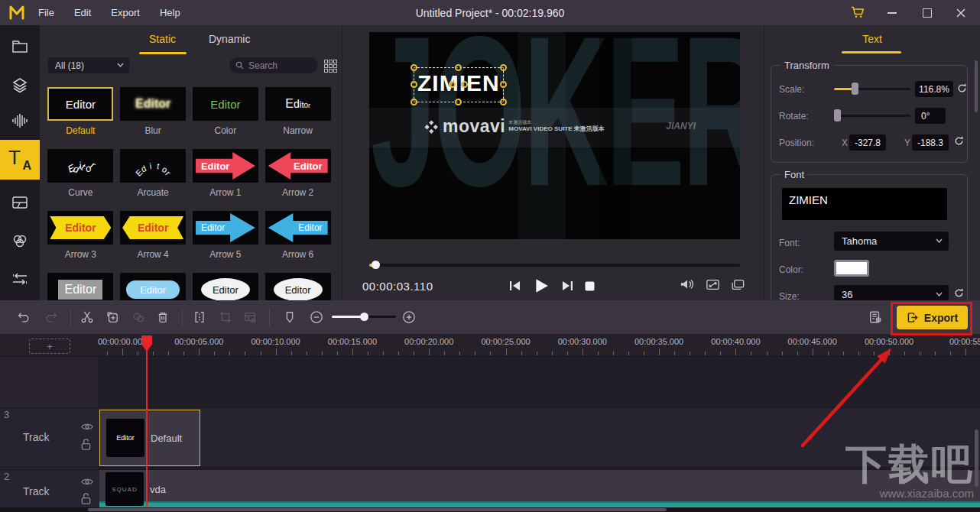  What do you see at coordinates (163, 317) in the screenshot?
I see `delete-icon` at bounding box center [163, 317].